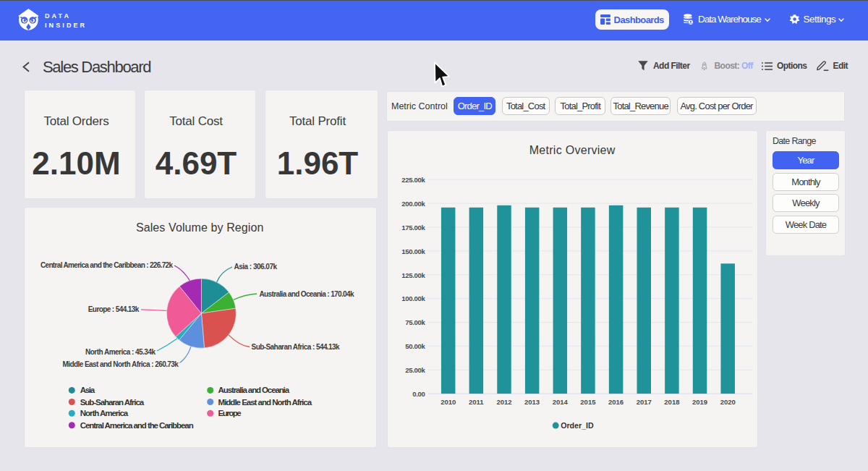 The image size is (868, 471). I want to click on svg-text: 200.00k, so click(414, 203).